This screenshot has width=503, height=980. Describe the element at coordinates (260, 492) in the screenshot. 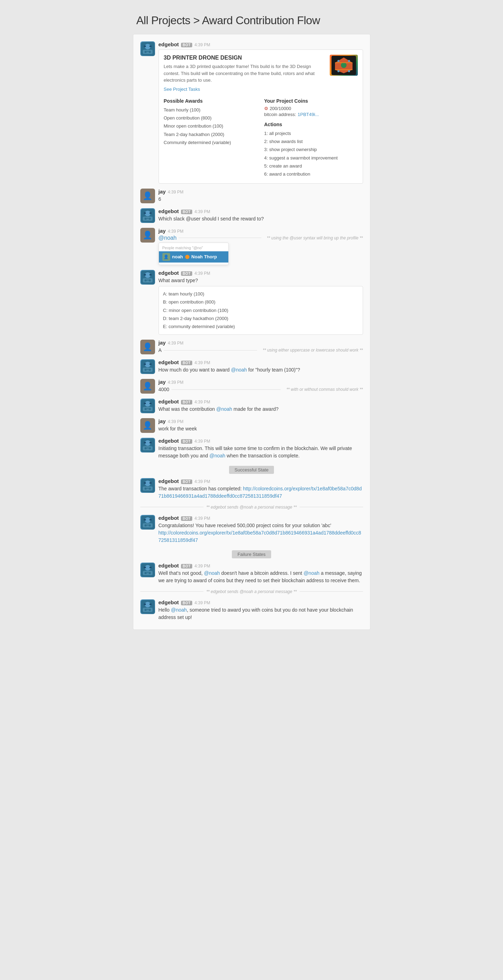

I see `message-text: The award transaction has completed: htt…` at that location.